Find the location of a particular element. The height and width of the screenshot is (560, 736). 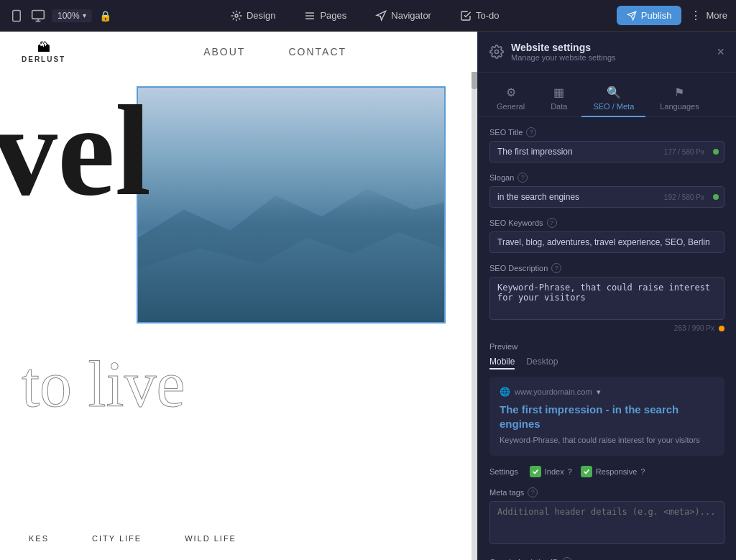

preview-page-desc: Keyword-Phrase, that could raise interes… is located at coordinates (607, 440).